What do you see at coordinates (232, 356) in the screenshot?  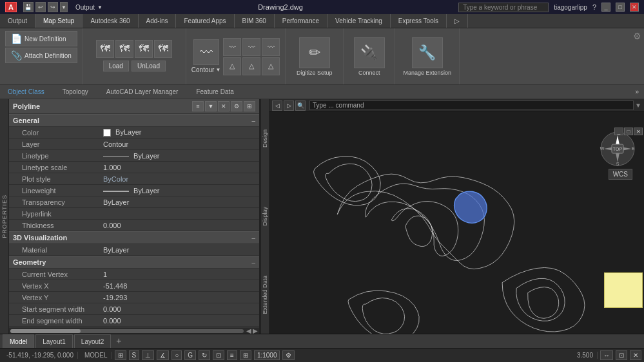 I see `nav-icon-4: ≡` at bounding box center [232, 356].